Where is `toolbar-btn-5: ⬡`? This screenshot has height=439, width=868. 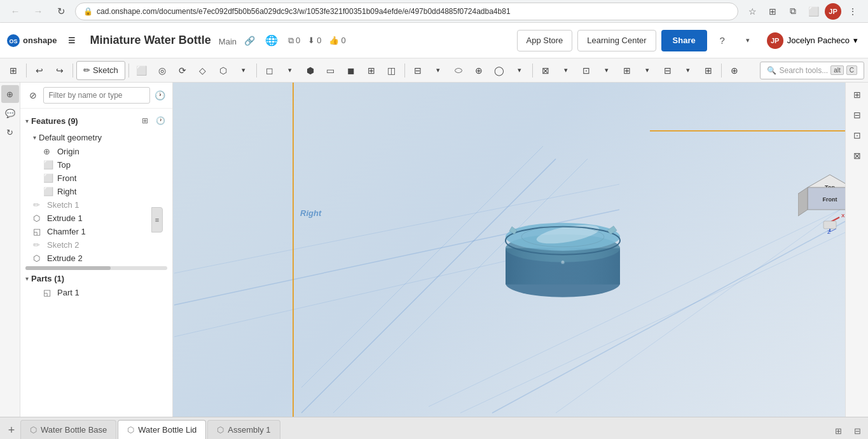
toolbar-btn-5: ⬡ is located at coordinates (223, 71).